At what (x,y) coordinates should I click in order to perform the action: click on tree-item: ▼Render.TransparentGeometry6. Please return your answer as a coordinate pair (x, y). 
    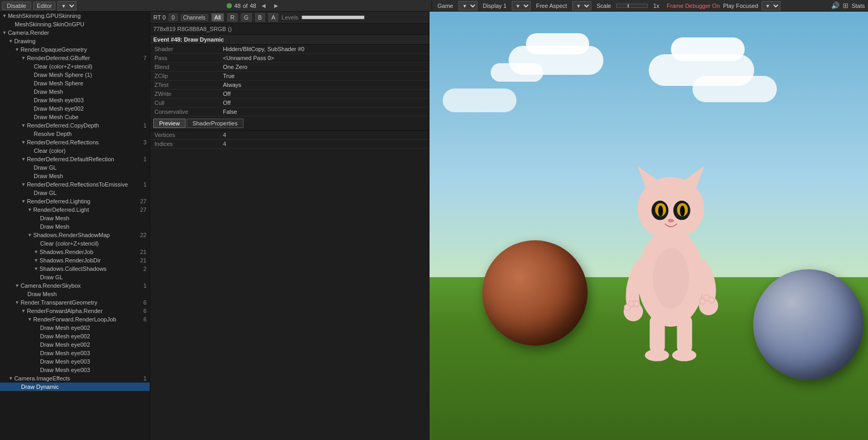
    Looking at the image, I should click on (75, 302).